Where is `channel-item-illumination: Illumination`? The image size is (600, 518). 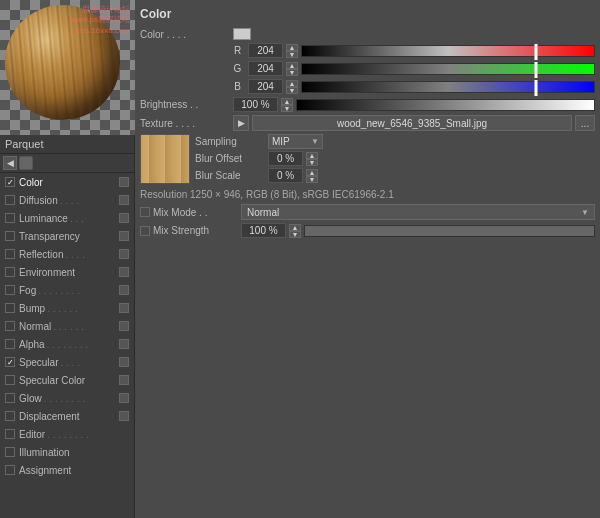
channel-item-illumination: Illumination is located at coordinates (67, 452).